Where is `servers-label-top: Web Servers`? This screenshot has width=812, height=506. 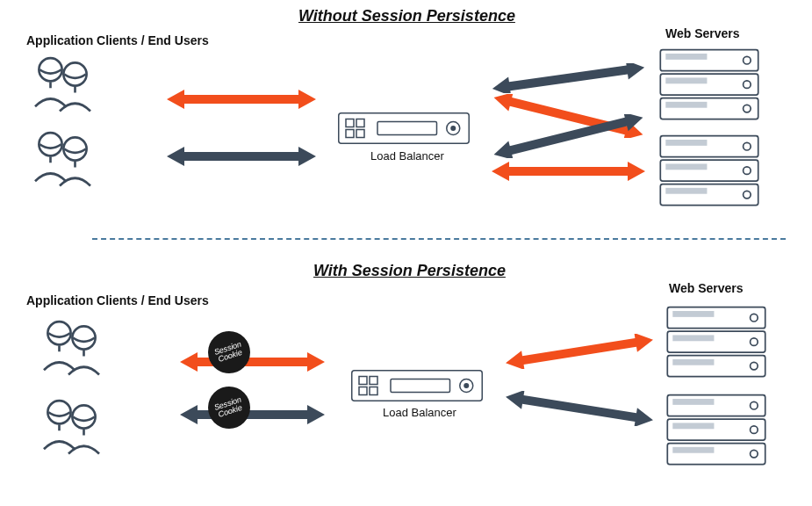 servers-label-top: Web Servers is located at coordinates (702, 33).